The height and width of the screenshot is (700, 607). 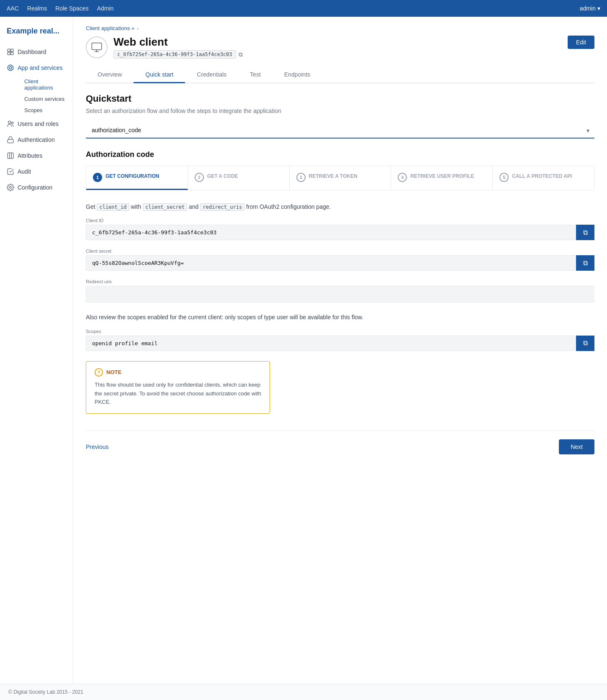 I want to click on auth-icon, so click(x=10, y=140).